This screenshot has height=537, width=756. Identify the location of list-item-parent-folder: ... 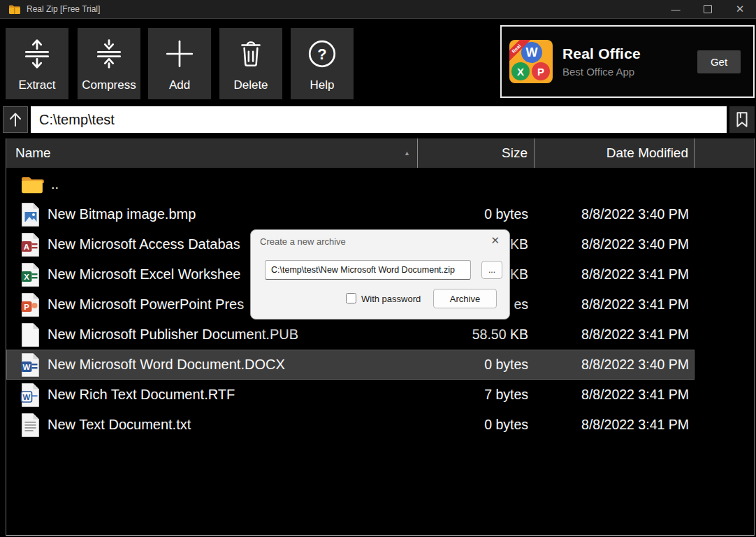
(380, 185).